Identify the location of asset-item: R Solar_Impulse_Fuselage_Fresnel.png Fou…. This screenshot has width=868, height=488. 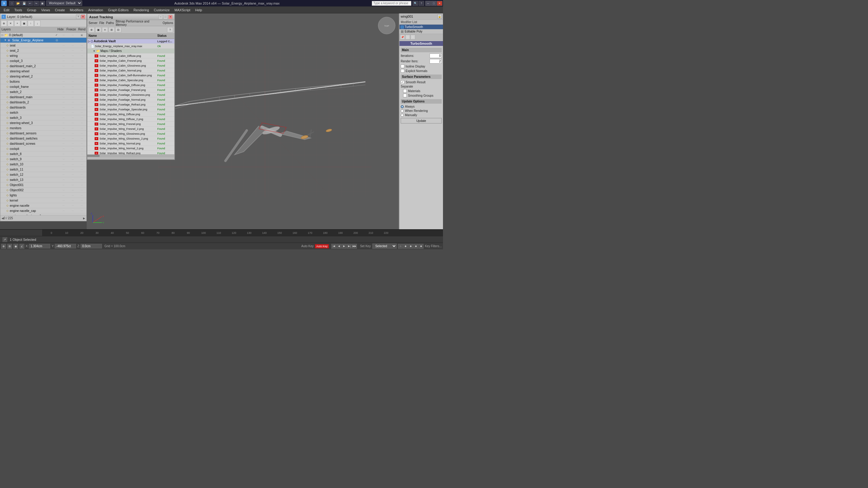
(131, 90).